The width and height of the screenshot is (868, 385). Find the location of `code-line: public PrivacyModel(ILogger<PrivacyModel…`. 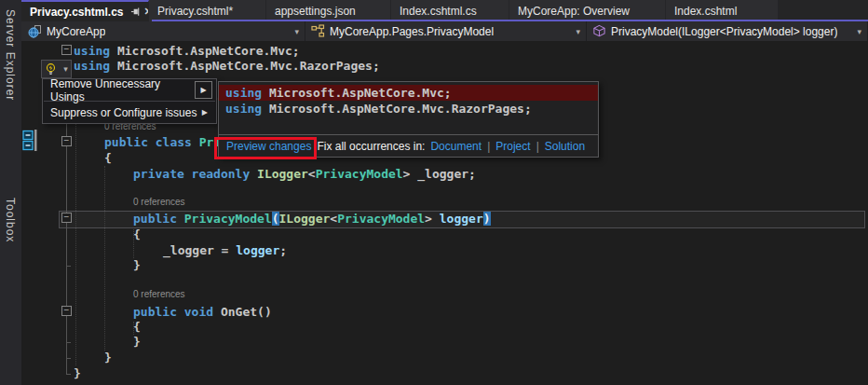

code-line: public PrivacyModel(ILogger<PrivacyModel… is located at coordinates (312, 219).